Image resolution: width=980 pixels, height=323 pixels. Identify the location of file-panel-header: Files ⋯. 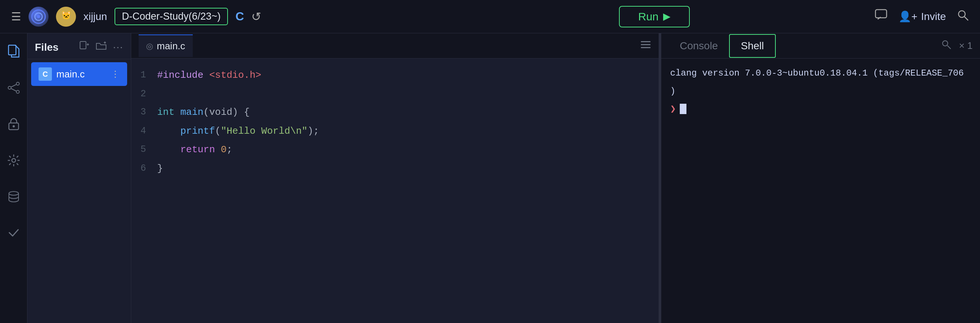
(79, 46).